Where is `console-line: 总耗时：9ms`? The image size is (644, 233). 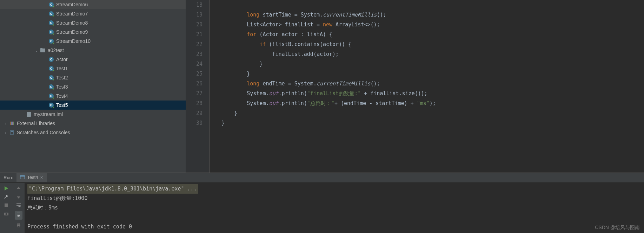
console-line: 总耗时：9ms is located at coordinates (334, 208).